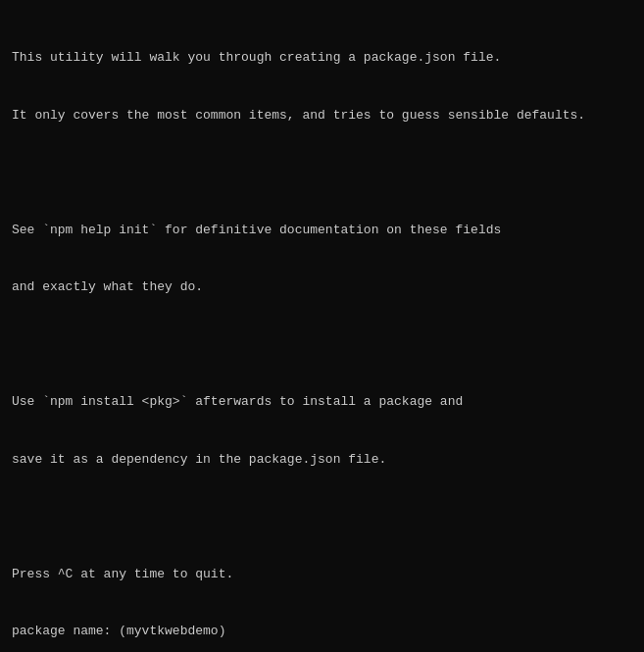 The image size is (644, 652). Describe the element at coordinates (322, 116) in the screenshot. I see `terminal-line: It only covers the most common items, an…` at that location.